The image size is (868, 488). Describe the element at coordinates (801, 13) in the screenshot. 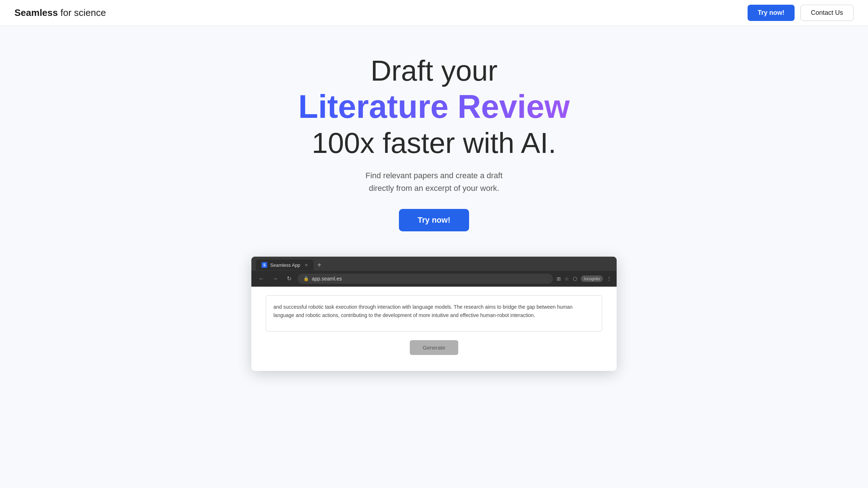

I see `nav-buttons: Try now! Contact Us` at that location.